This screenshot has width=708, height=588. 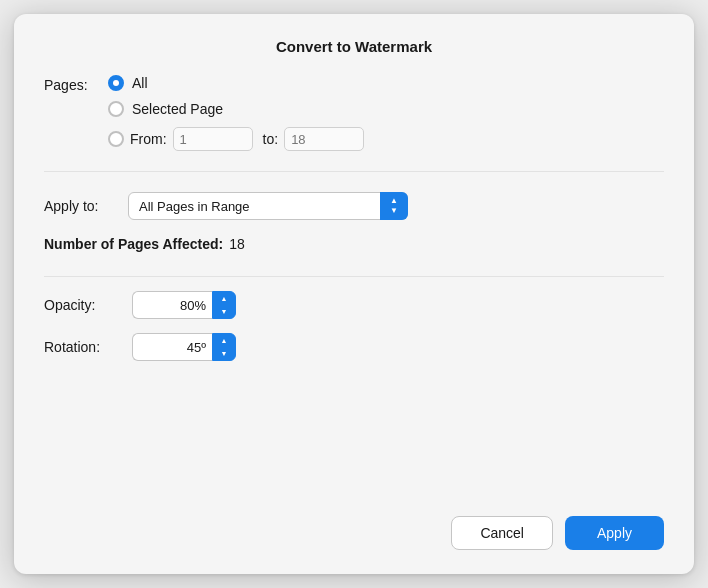 What do you see at coordinates (82, 347) in the screenshot?
I see `rotation-label: Rotation:` at bounding box center [82, 347].